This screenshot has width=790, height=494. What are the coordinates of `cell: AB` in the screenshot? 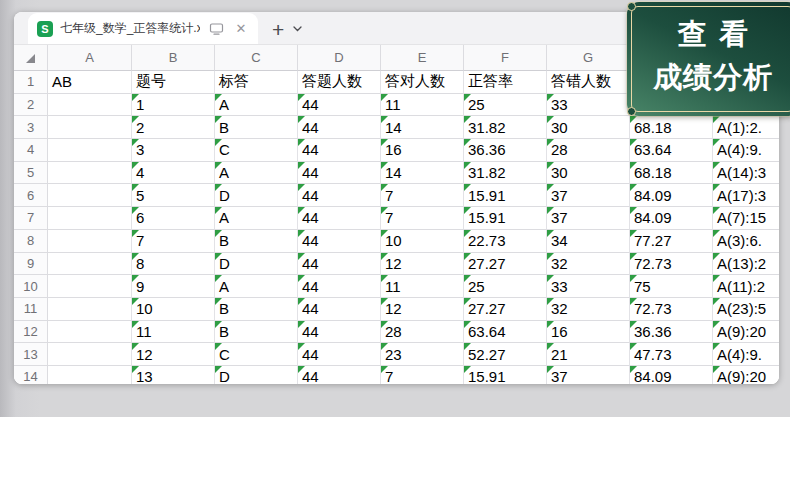 It's located at (90, 82).